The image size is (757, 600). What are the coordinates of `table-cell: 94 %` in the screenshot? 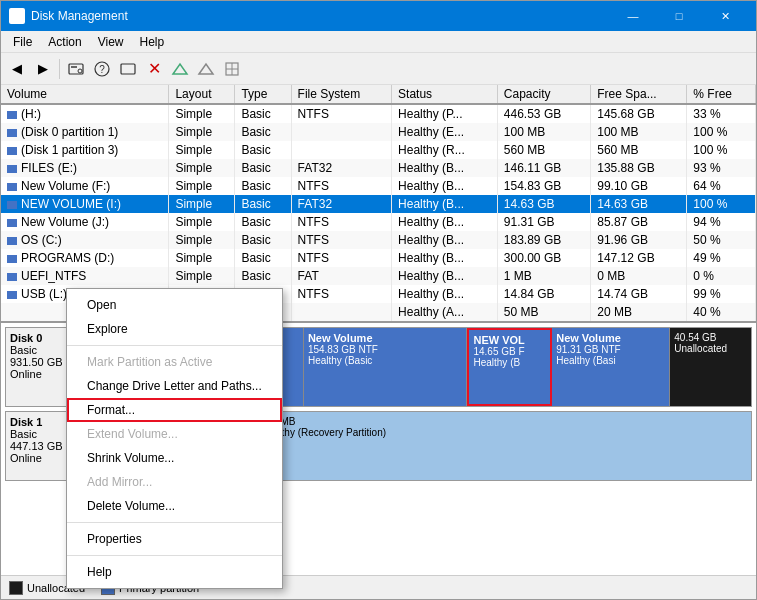 It's located at (722, 222).